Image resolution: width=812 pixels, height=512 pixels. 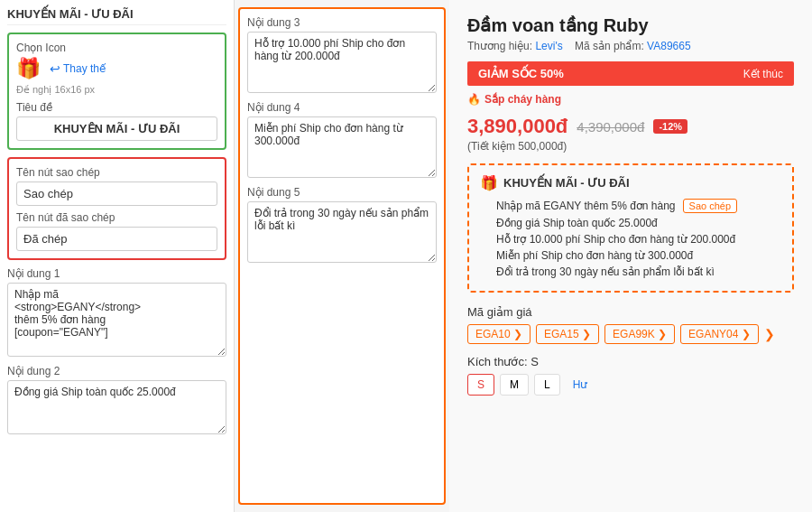 What do you see at coordinates (631, 126) in the screenshot?
I see `price-row: 3,890,000đ 4,390,000đ -12%` at bounding box center [631, 126].